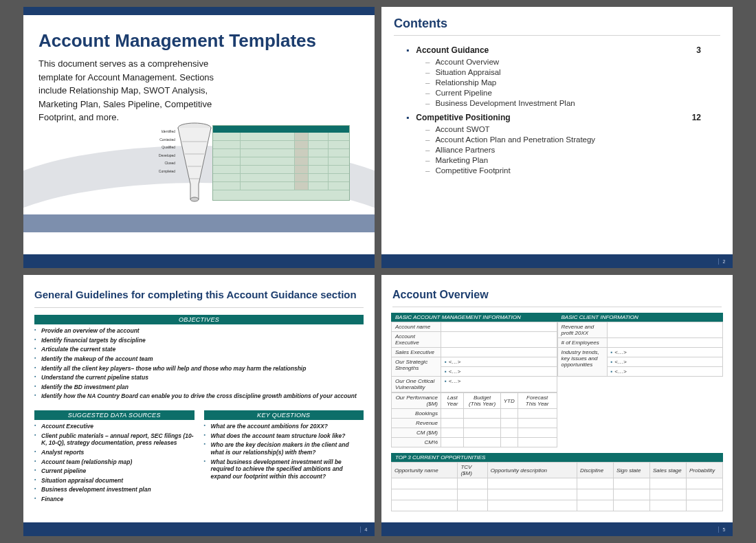 The width and height of the screenshot is (756, 543). I want to click on funnel-stage-labels: Identified Contacted Qualified Developed…, so click(167, 151).